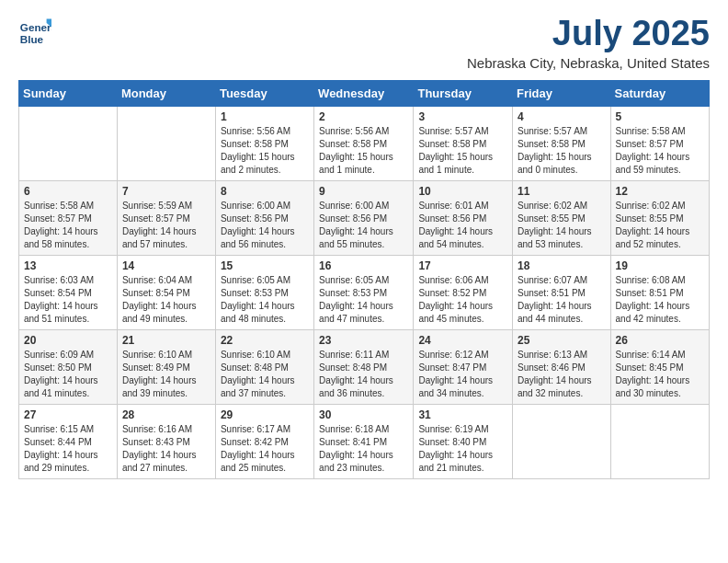 This screenshot has height=563, width=728. I want to click on day-number: 11, so click(562, 191).